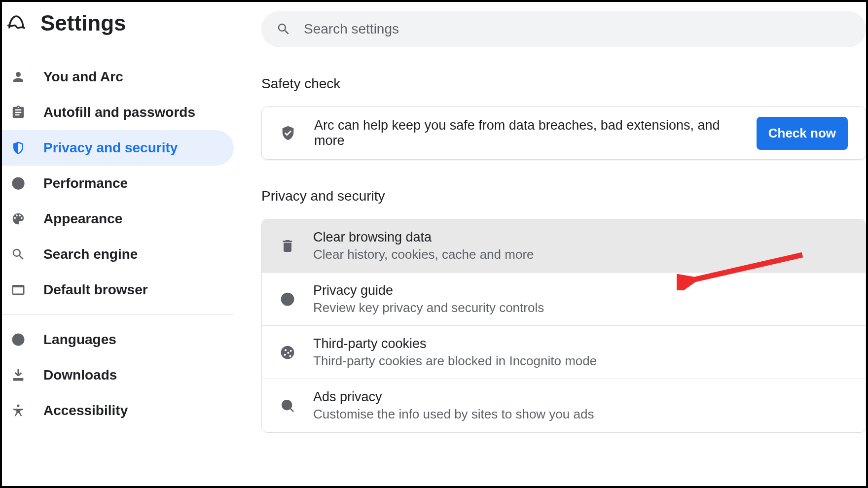 The image size is (868, 488). I want to click on sidebar-item-accessibility: Accessibility, so click(118, 411).